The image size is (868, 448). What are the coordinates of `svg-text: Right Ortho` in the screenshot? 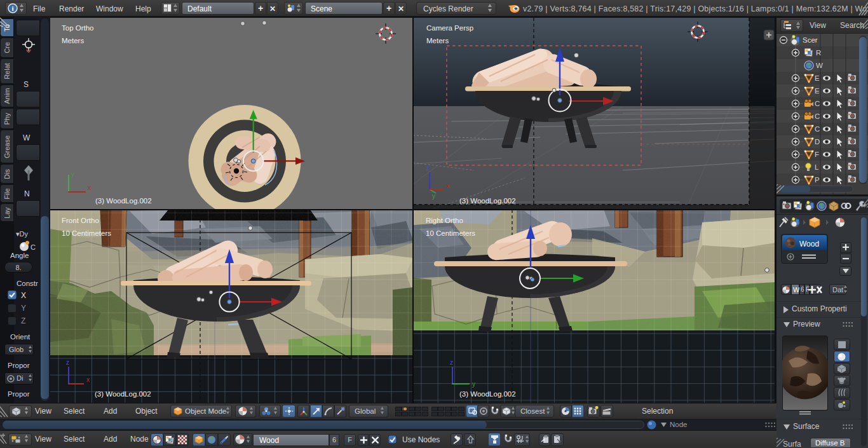 It's located at (445, 221).